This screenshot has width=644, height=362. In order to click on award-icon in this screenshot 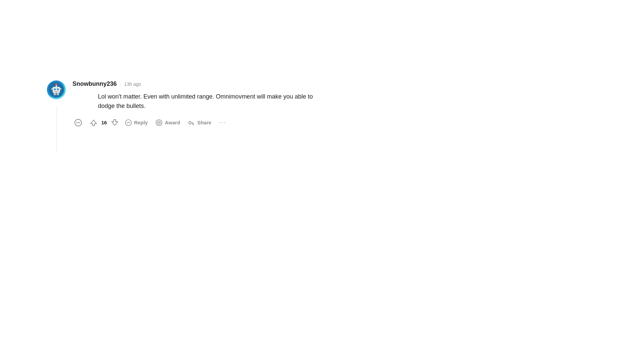, I will do `click(159, 123)`.